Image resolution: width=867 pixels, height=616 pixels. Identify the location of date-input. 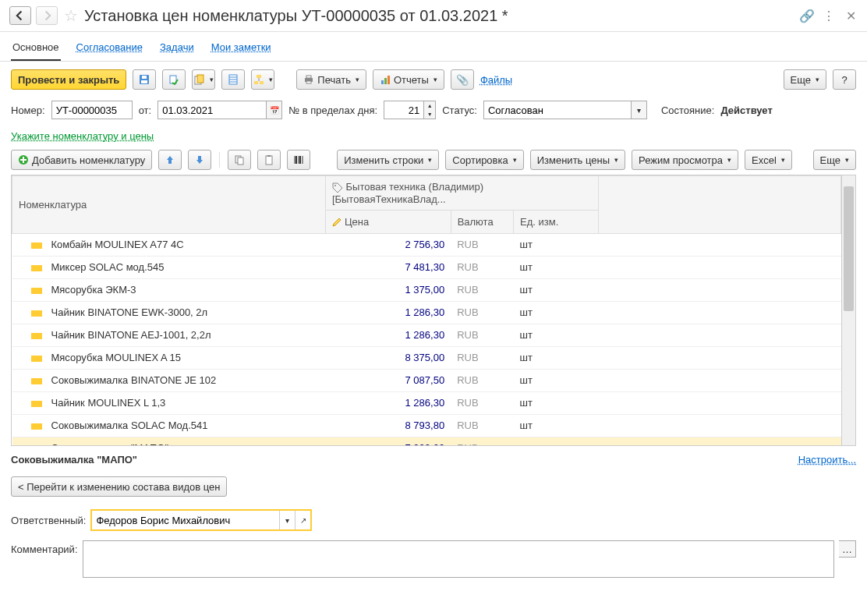
(212, 110).